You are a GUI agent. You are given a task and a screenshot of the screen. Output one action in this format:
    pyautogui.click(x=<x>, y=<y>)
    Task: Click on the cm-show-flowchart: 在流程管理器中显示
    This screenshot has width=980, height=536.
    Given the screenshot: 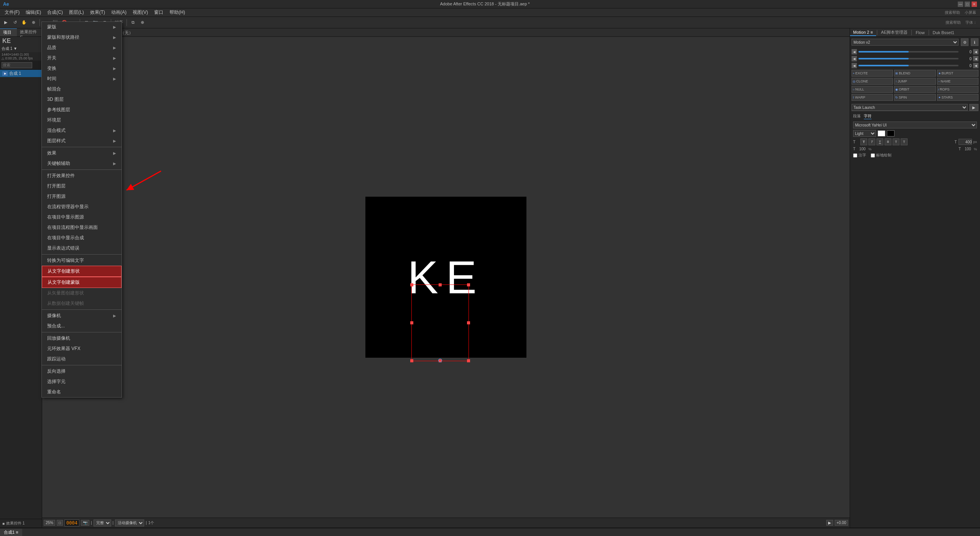 What is the action you would take?
    pyautogui.click(x=82, y=207)
    